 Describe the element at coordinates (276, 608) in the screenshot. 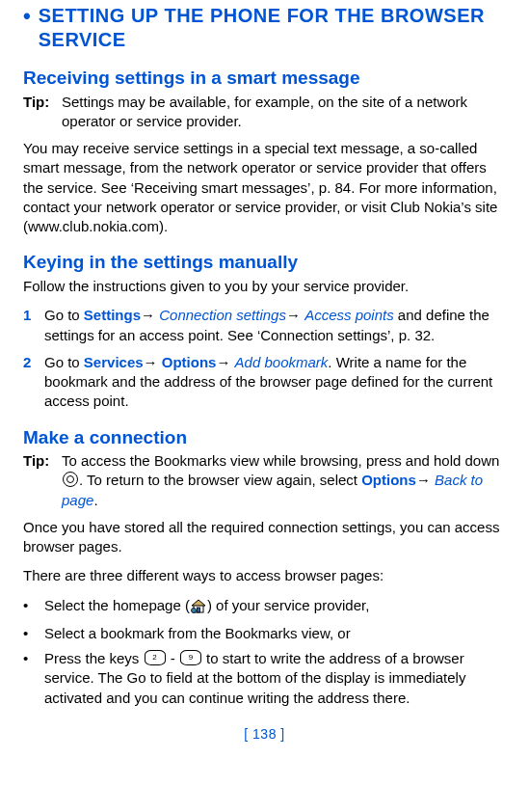

I see `bullet-1: Select the homepage () of your service p…` at that location.